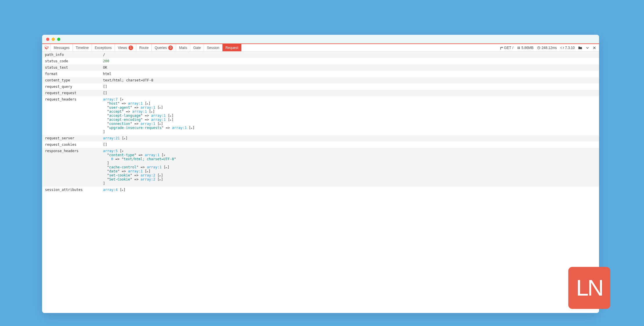 The height and width of the screenshot is (326, 644). Describe the element at coordinates (321, 48) in the screenshot. I see `toolbar: Messages Timeline Exceptions Views1 Rout…` at that location.